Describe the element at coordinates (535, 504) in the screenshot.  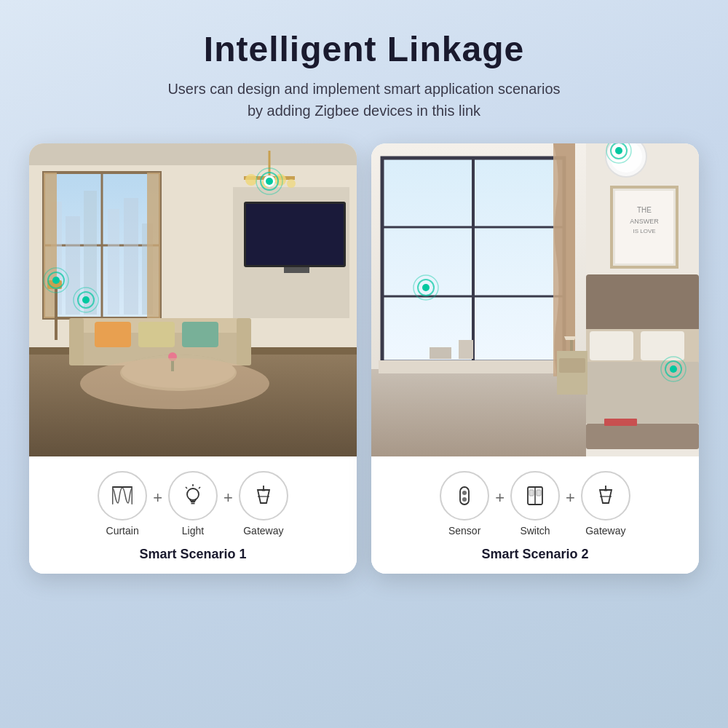
I see `card2-device-switch: Switch` at that location.